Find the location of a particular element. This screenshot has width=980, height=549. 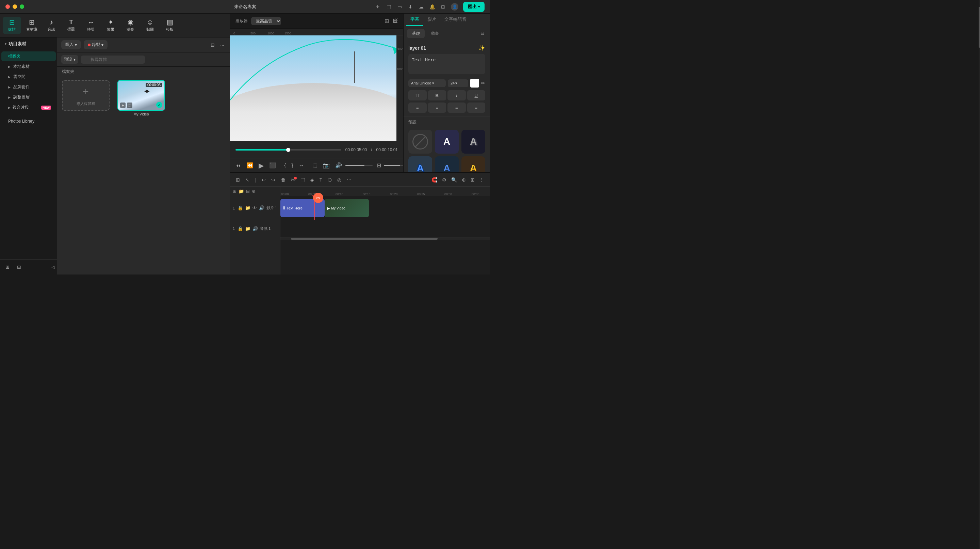

tl-layout-icon: ⊞ is located at coordinates (473, 180).